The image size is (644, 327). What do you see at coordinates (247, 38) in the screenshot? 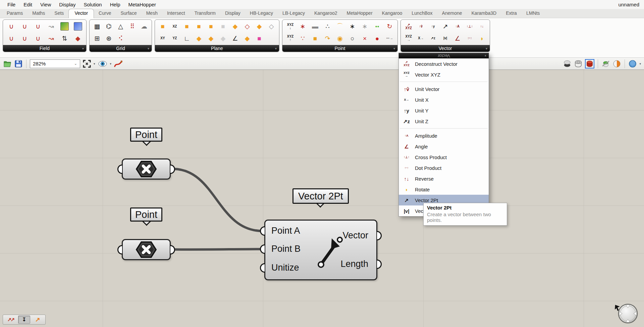
I see `plane-arrow-icon: ◆` at bounding box center [247, 38].